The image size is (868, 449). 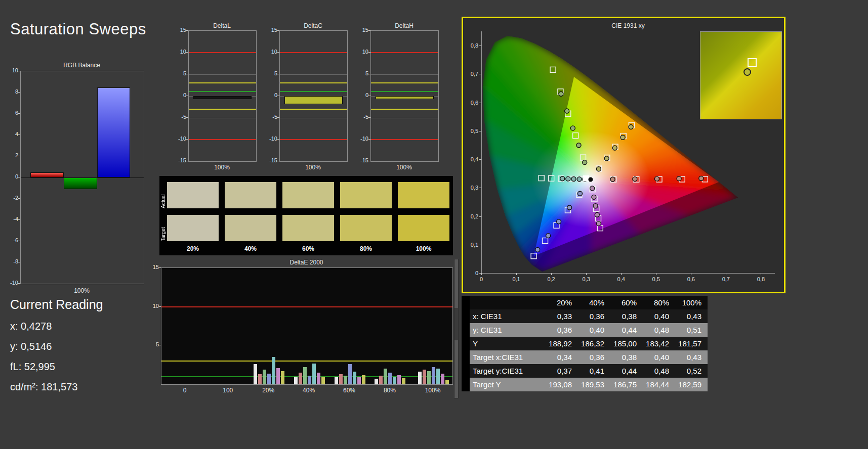 What do you see at coordinates (466, 344) in the screenshot?
I see `table-cell` at bounding box center [466, 344].